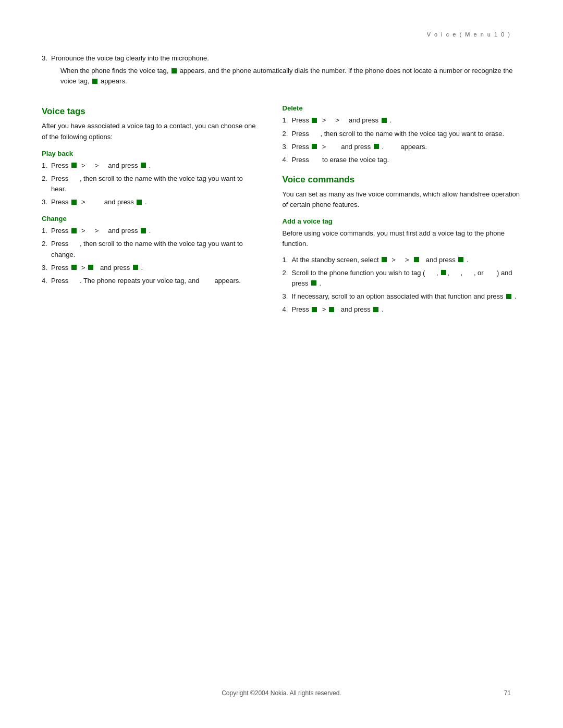 The width and height of the screenshot is (563, 728). Describe the element at coordinates (149, 268) in the screenshot. I see `change-step3: 3. Press > and press .` at that location.